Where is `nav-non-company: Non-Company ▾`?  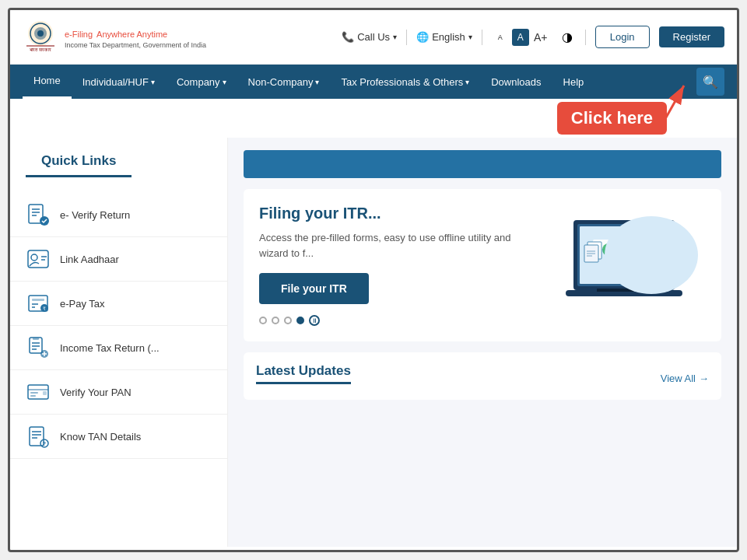 nav-non-company: Non-Company ▾ is located at coordinates (284, 82).